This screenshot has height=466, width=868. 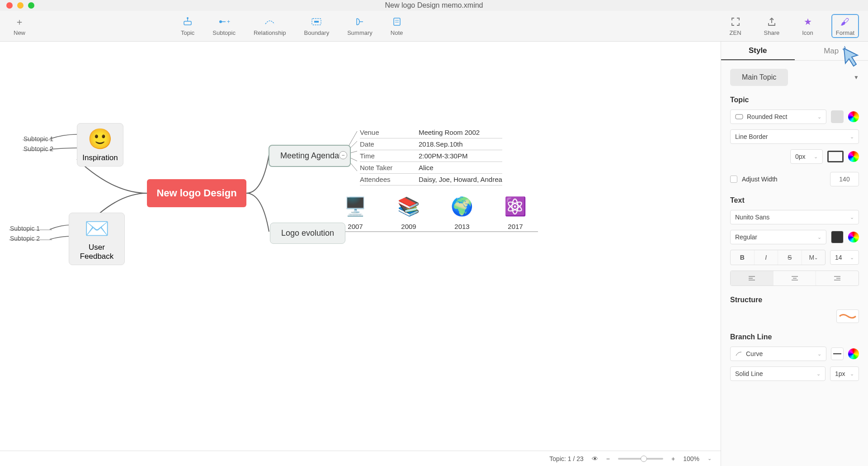 I want to click on section-structure: Structure, so click(x=795, y=300).